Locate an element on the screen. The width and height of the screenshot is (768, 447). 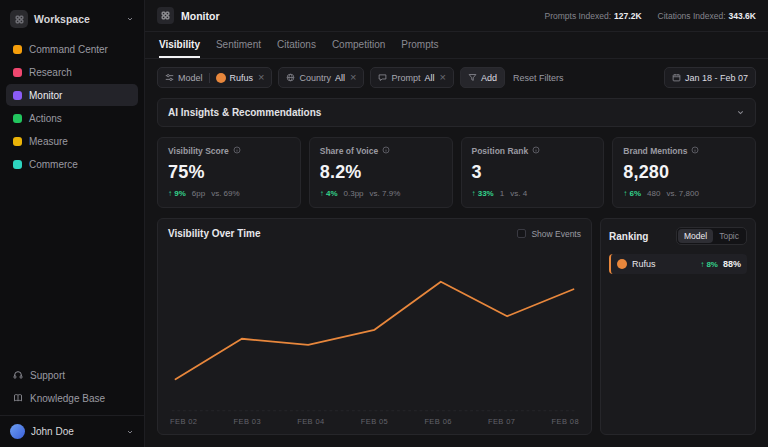
rufus-brand-icon is located at coordinates (221, 78).